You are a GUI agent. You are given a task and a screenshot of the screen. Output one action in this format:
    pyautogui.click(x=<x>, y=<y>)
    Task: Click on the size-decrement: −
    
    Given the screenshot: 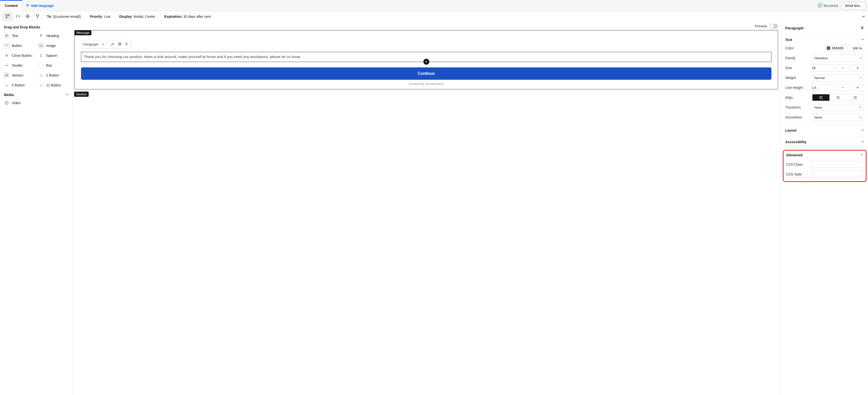 What is the action you would take?
    pyautogui.click(x=843, y=68)
    